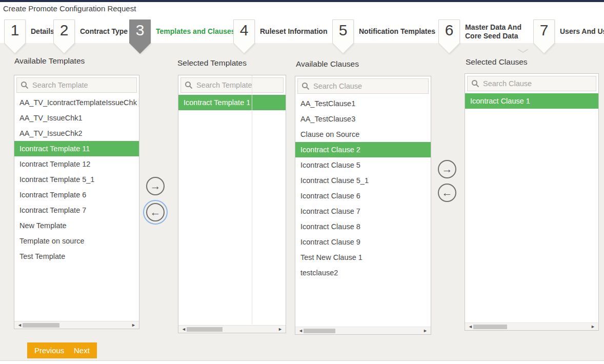  Describe the element at coordinates (293, 41) in the screenshot. I see `step-label: Ruleset Information` at that location.